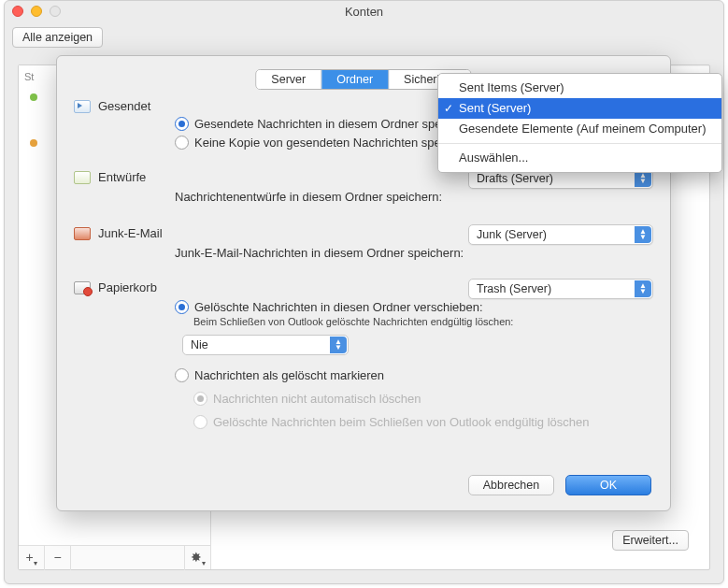 Image resolution: width=728 pixels, height=588 pixels. I want to click on junk-folder-value: Junk (Server), so click(512, 235).